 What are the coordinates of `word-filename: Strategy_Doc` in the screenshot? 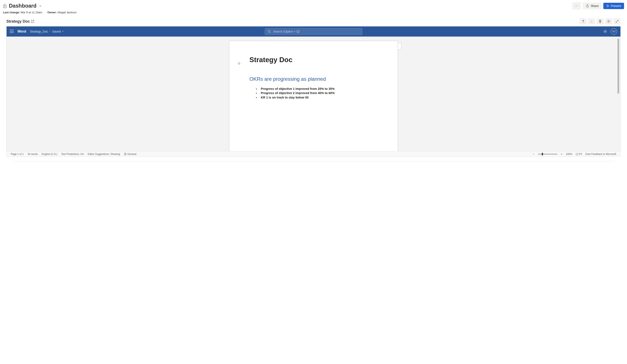 It's located at (39, 31).